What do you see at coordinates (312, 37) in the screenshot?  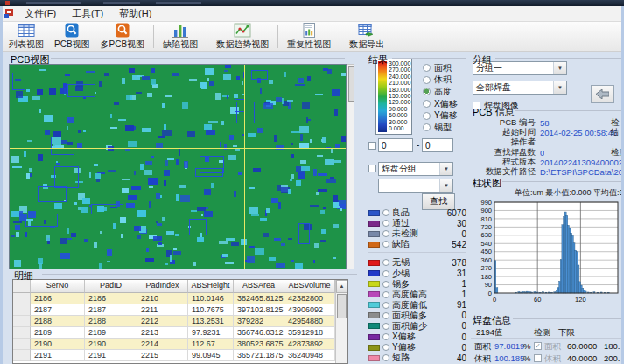 I see `toolbar: 列表视图PCB视图多PCB视图缺陷视图数据趋势视图重复性视图数据导出` at bounding box center [312, 37].